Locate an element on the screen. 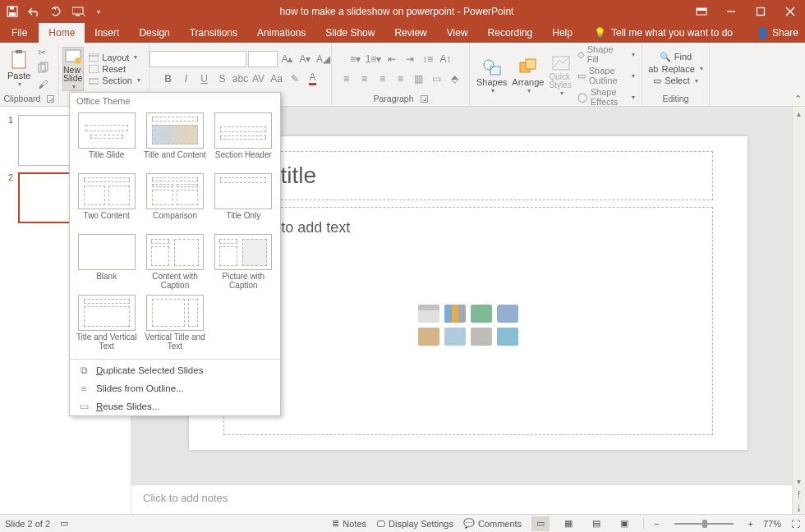  undo-icon is located at coordinates (34, 11).